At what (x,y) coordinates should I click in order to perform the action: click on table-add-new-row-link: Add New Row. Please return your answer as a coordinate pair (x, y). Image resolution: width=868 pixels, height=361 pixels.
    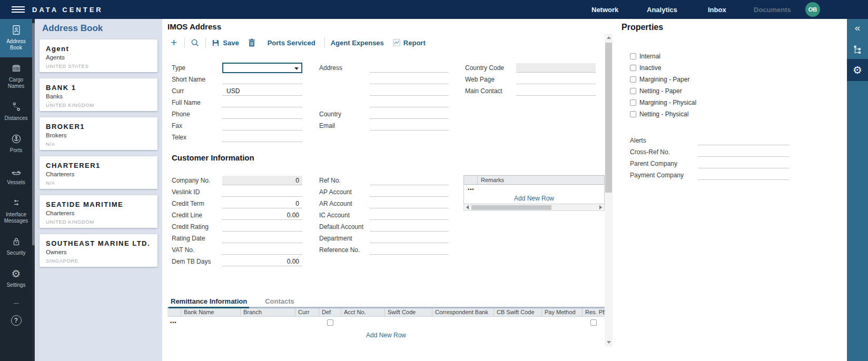
    Looking at the image, I should click on (386, 335).